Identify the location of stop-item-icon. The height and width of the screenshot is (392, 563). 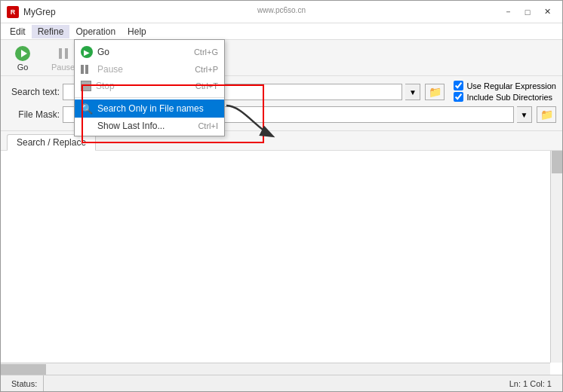
(86, 86).